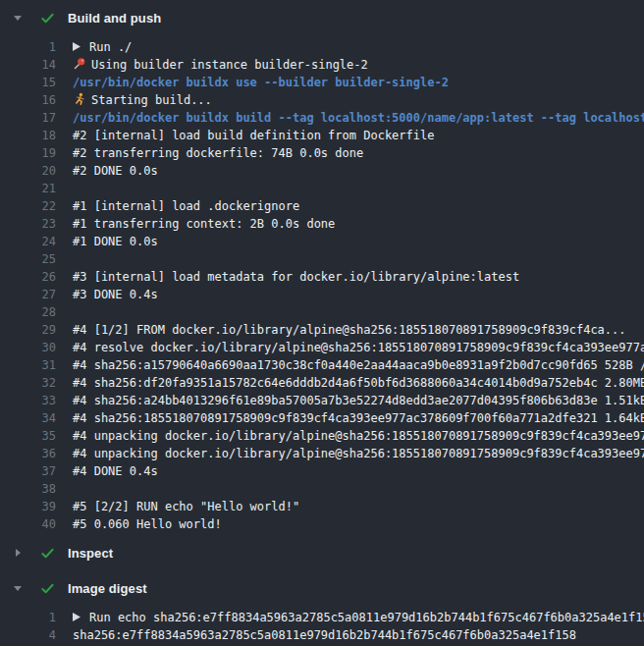 This screenshot has height=646, width=644. I want to click on line-number: 14, so click(27, 65).